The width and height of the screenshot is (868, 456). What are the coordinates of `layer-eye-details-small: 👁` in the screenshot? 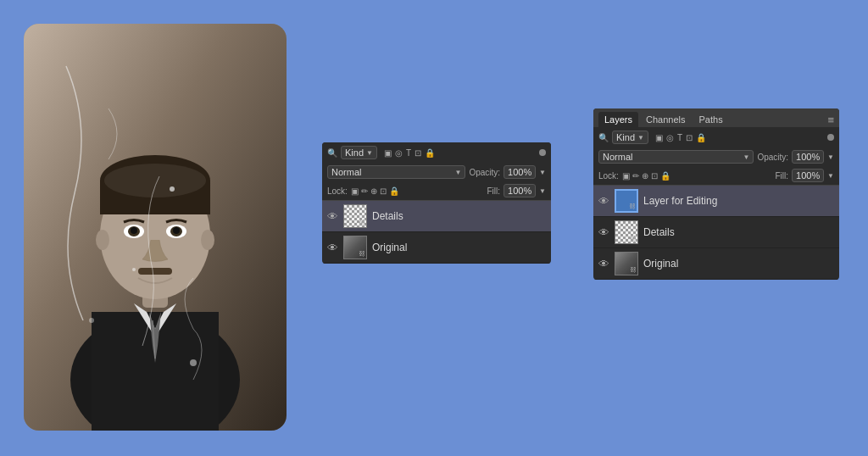 It's located at (332, 217).